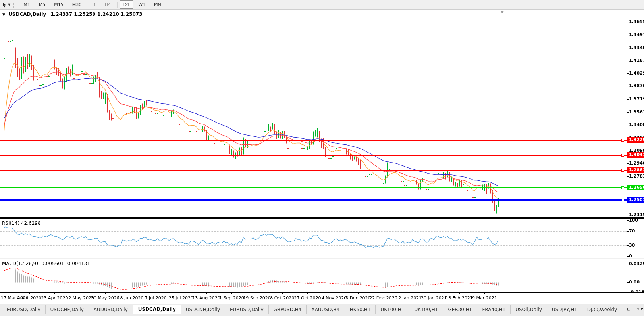 Image resolution: width=644 pixels, height=316 pixels. What do you see at coordinates (111, 310) in the screenshot?
I see `chart-tab-audusd-daily: AUDUSD,Daily` at bounding box center [111, 310].